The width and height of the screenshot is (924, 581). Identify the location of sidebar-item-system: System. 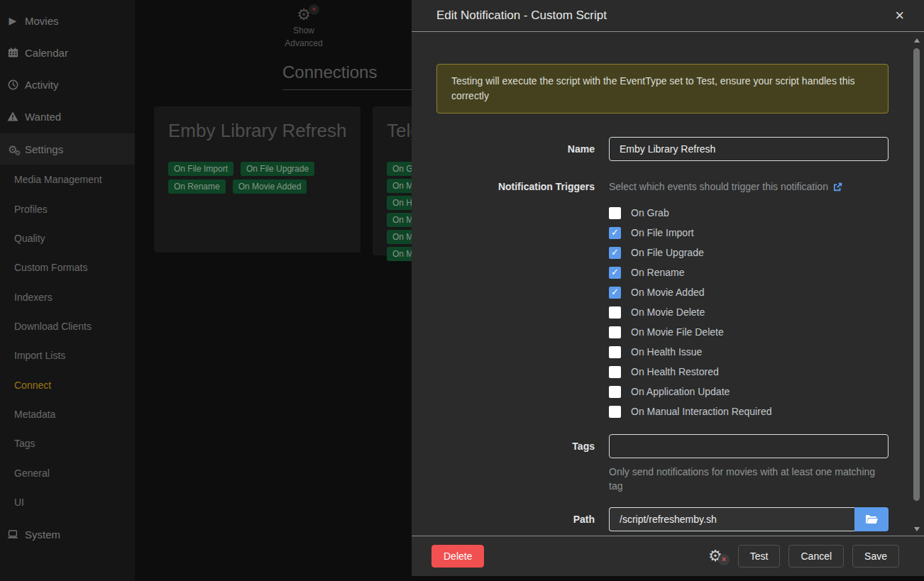
(67, 534).